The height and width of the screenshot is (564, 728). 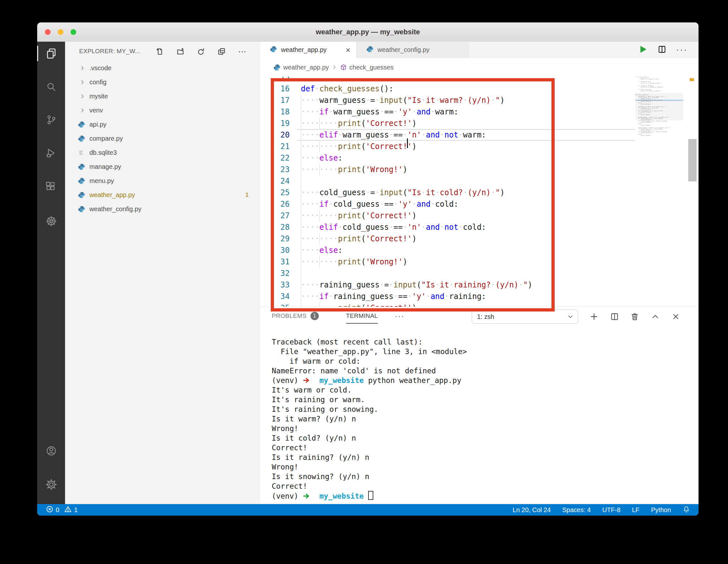 What do you see at coordinates (479, 239) in the screenshot?
I see `code-line-29: 29········print('Correct!')` at bounding box center [479, 239].